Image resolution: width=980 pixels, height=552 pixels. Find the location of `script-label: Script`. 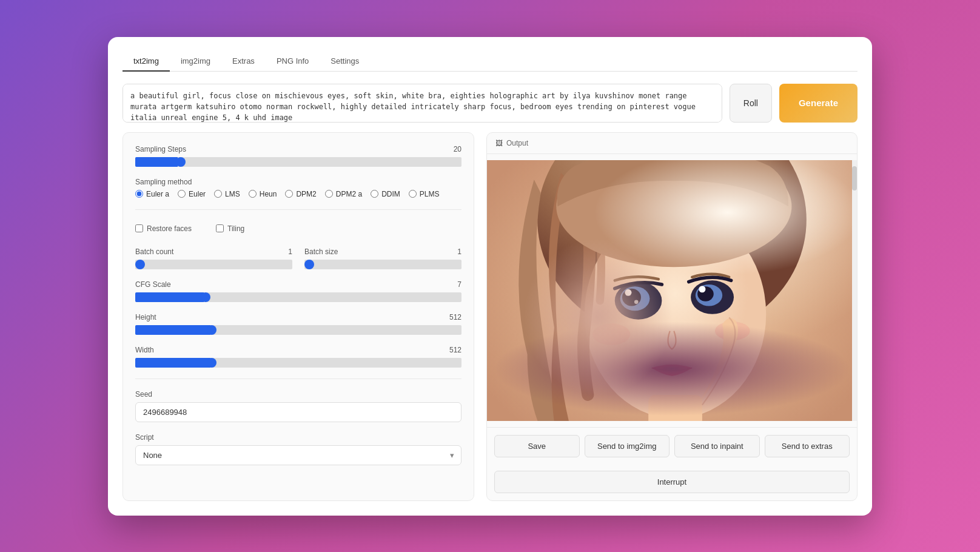

script-label: Script is located at coordinates (298, 437).